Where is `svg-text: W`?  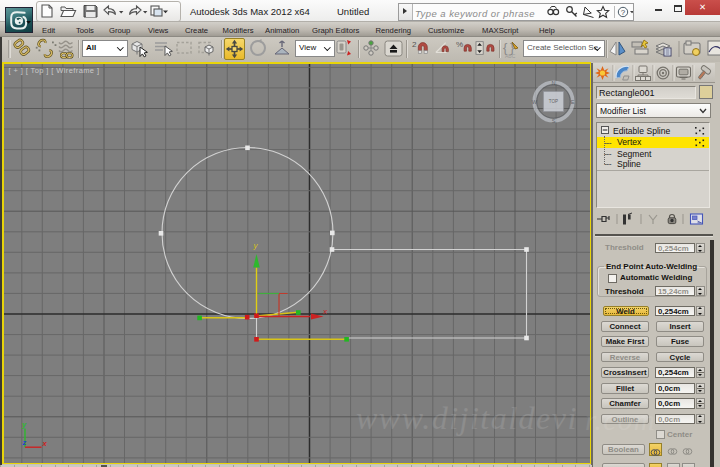
svg-text: W is located at coordinates (534, 101).